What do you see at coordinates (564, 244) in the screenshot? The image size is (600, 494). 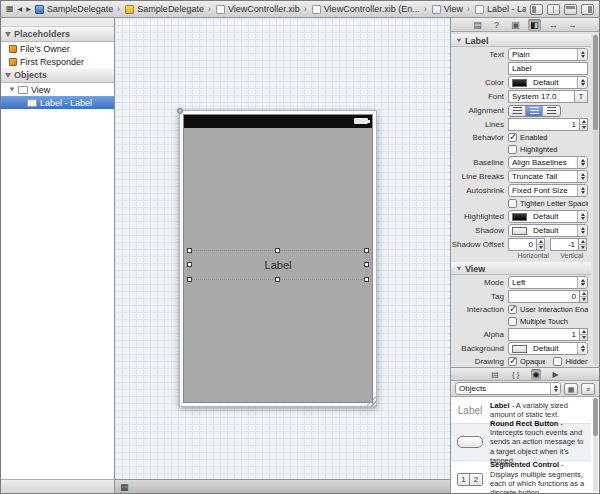 I see `shadow-offset-vertical-field` at bounding box center [564, 244].